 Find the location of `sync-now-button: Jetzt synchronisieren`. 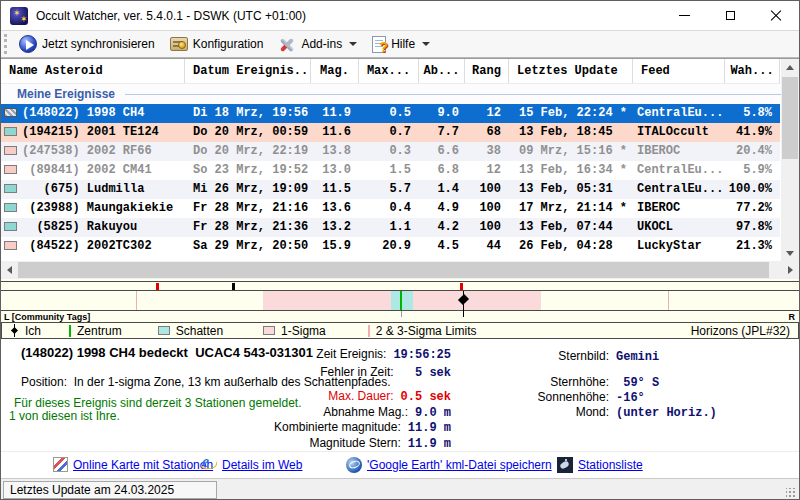

sync-now-button: Jetzt synchronisieren is located at coordinates (87, 44).